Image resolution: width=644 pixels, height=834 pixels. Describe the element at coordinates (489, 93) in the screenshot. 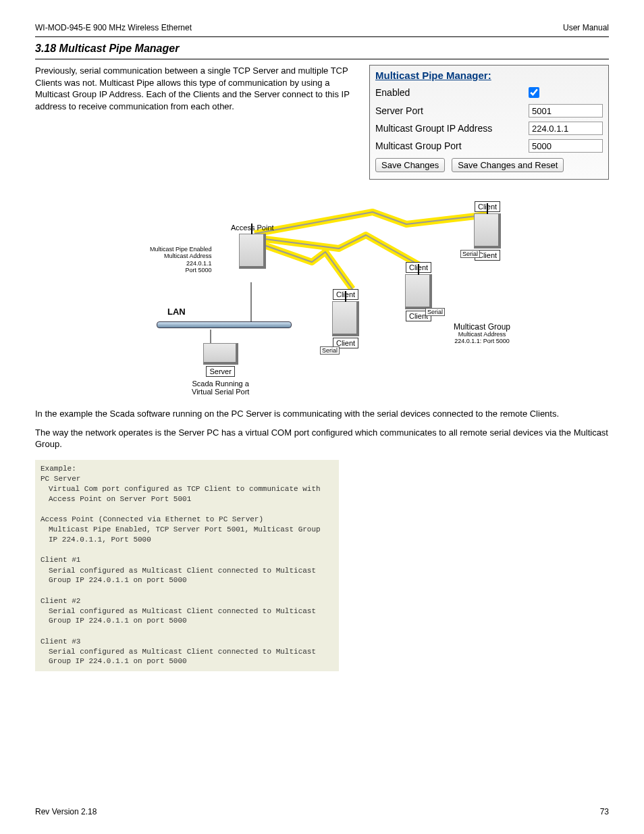

I see `cfg-row-enabled: Enabled` at that location.